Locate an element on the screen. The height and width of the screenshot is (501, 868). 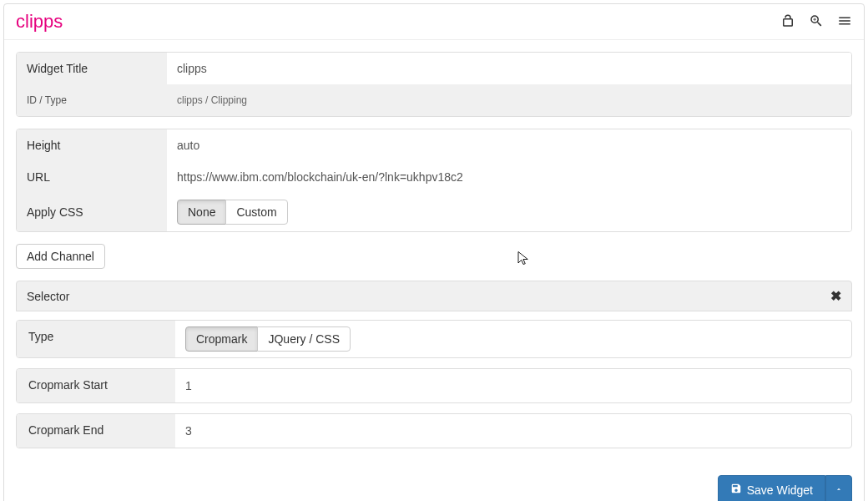
widget-title-label: Widget Title is located at coordinates (92, 68).